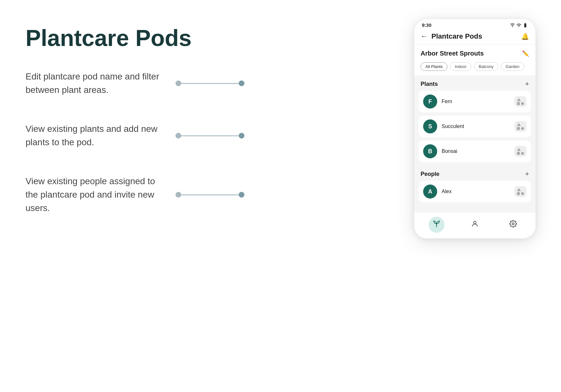 This screenshot has height=392, width=561. Describe the element at coordinates (525, 25) in the screenshot. I see `battery-icon` at that location.